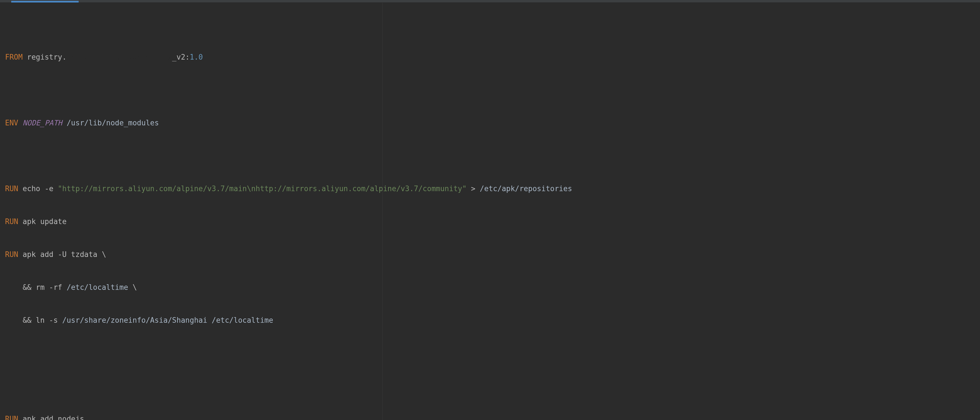 This screenshot has width=980, height=420. I want to click on tab-bar, so click(490, 2).